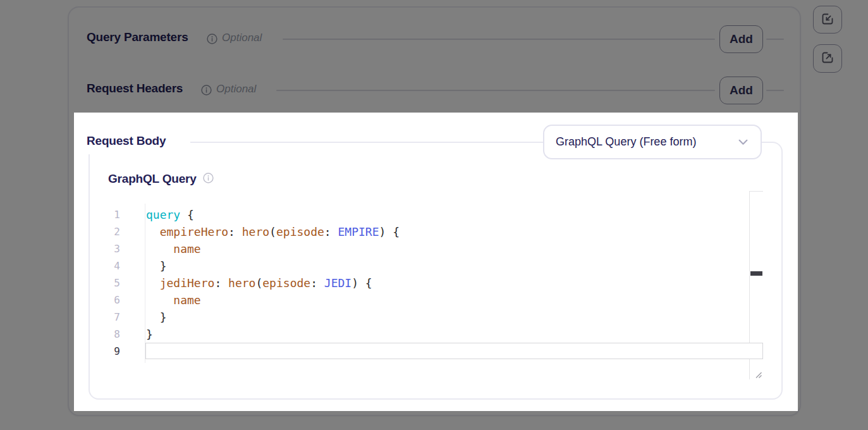 Image resolution: width=868 pixels, height=430 pixels. I want to click on arrow-in-square-icon, so click(828, 20).